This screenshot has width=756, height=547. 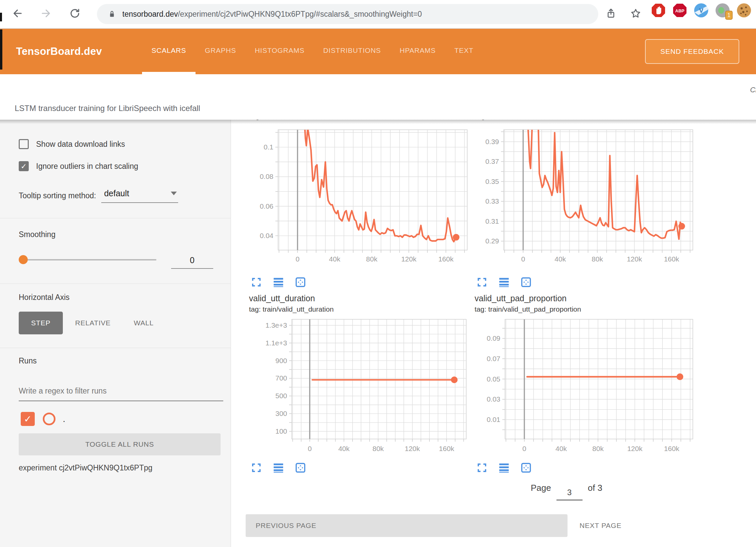 I want to click on svg-text: 0.33, so click(x=492, y=201).